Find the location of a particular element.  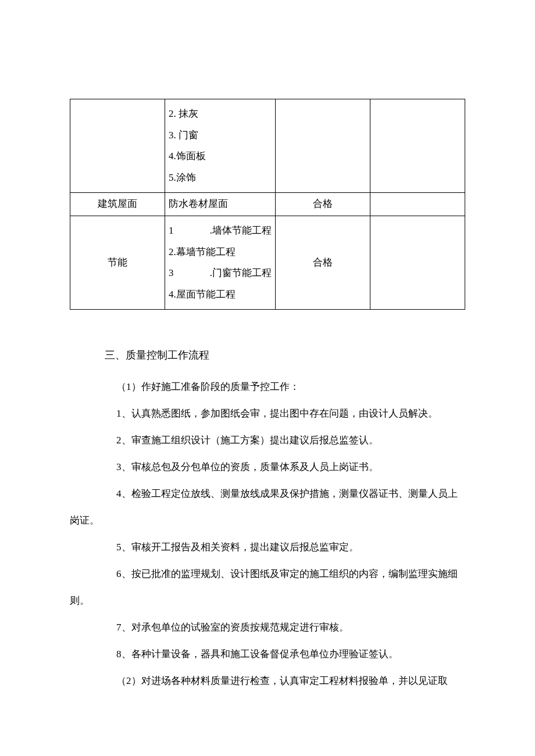

cell-c3 is located at coordinates (323, 146).